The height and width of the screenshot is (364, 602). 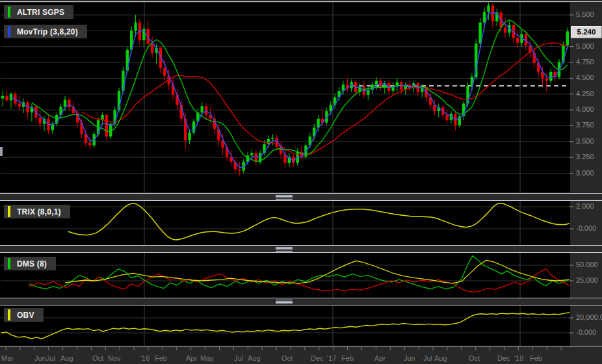 What do you see at coordinates (332, 358) in the screenshot?
I see `x-axis-month-label: '17` at bounding box center [332, 358].